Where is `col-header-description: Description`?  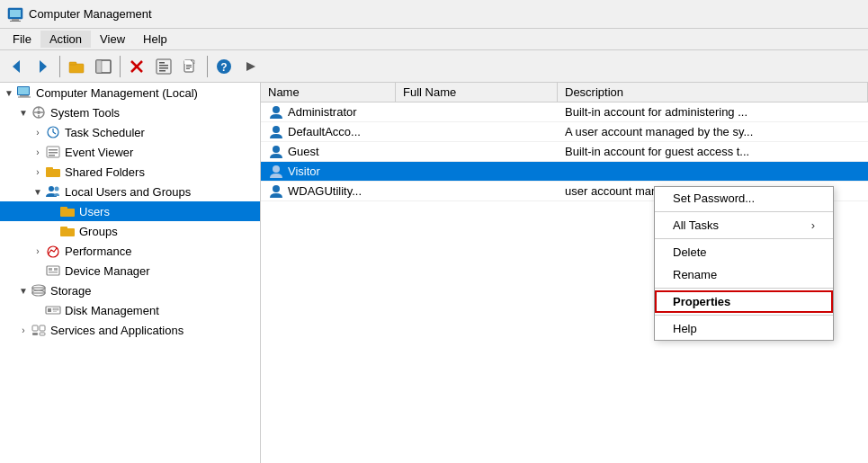
col-header-description: Description is located at coordinates (712, 92).